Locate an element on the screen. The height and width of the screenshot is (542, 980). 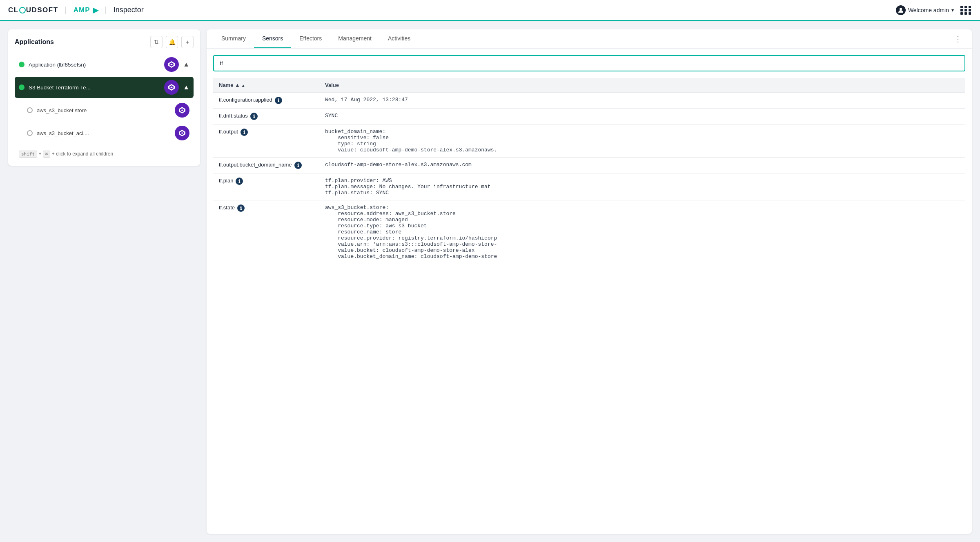
child-item-1: aws_s3_bucket.store is located at coordinates (108, 110).